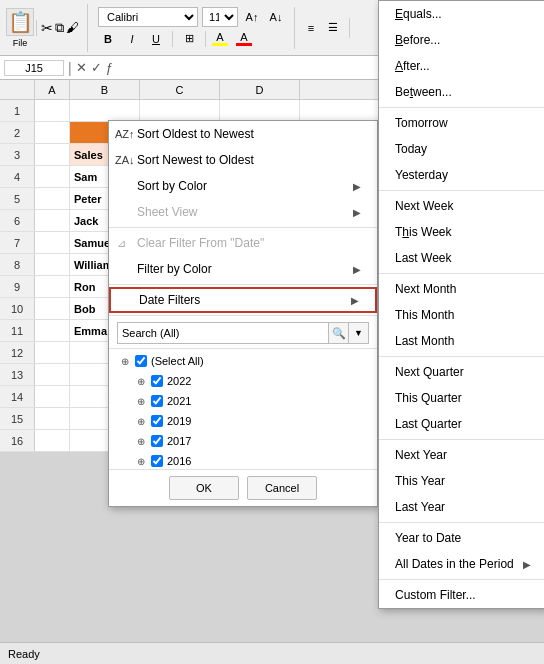 This screenshot has width=544, height=664. What do you see at coordinates (462, 175) in the screenshot?
I see `yesterday-item: Yesterday` at bounding box center [462, 175].